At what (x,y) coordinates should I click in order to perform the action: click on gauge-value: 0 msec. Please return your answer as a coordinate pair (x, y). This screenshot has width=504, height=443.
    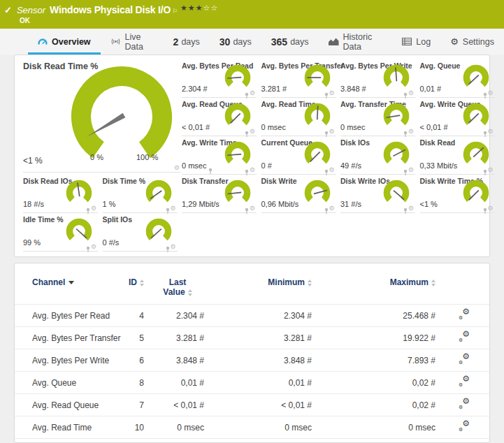
    Looking at the image, I should click on (274, 127).